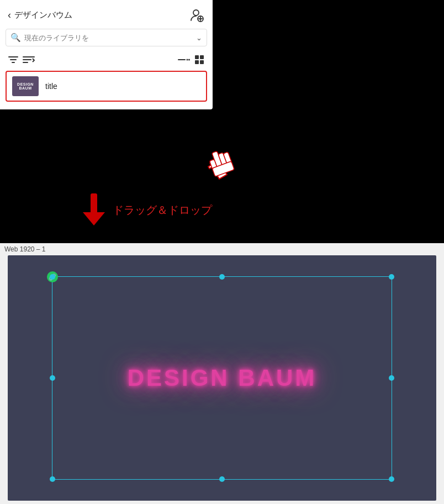  What do you see at coordinates (184, 60) in the screenshot?
I see `dots-line-icon` at bounding box center [184, 60].